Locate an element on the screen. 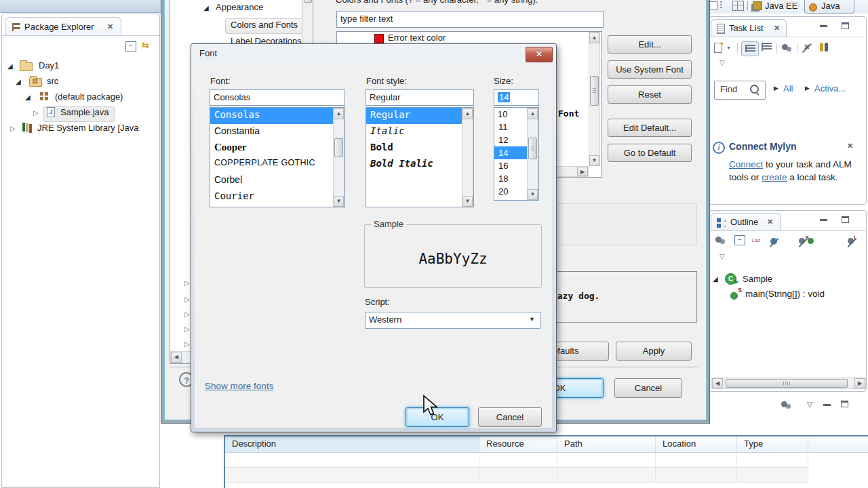 The width and height of the screenshot is (868, 488). find-input: Find is located at coordinates (740, 90).